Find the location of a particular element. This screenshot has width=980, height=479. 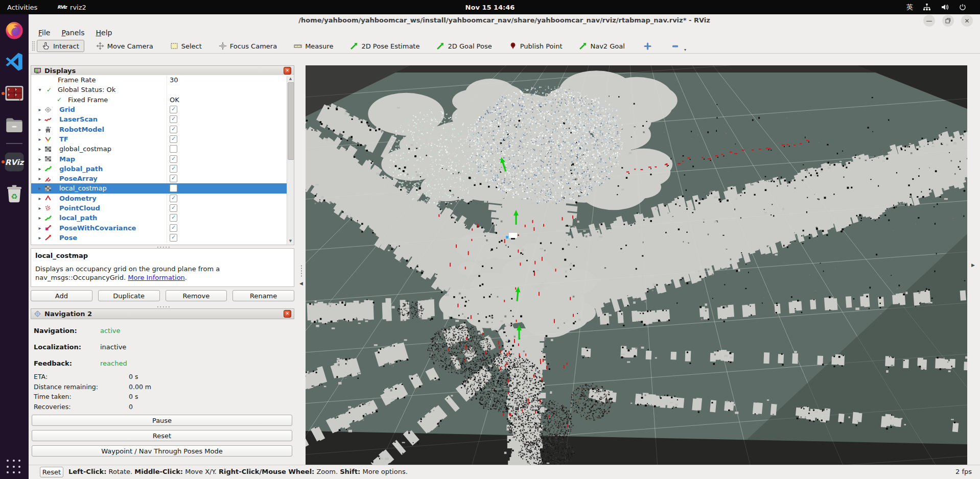

clock: Nov 15 14:46 is located at coordinates (490, 7).